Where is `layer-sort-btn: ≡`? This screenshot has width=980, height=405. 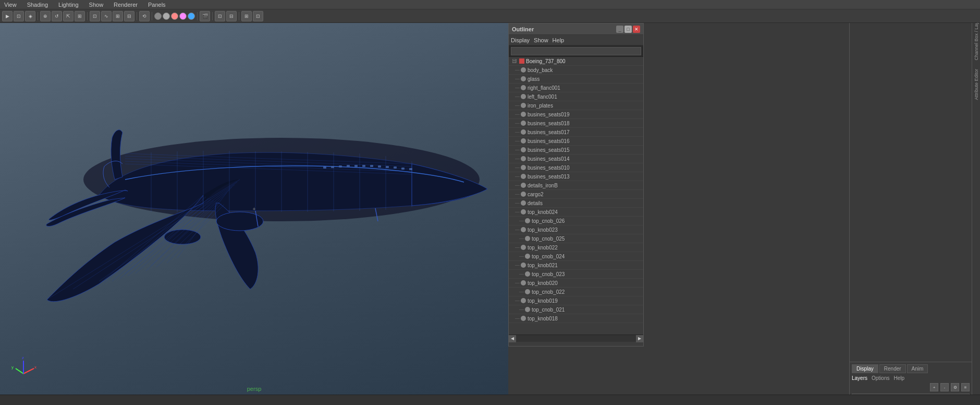 layer-sort-btn: ≡ is located at coordinates (965, 387).